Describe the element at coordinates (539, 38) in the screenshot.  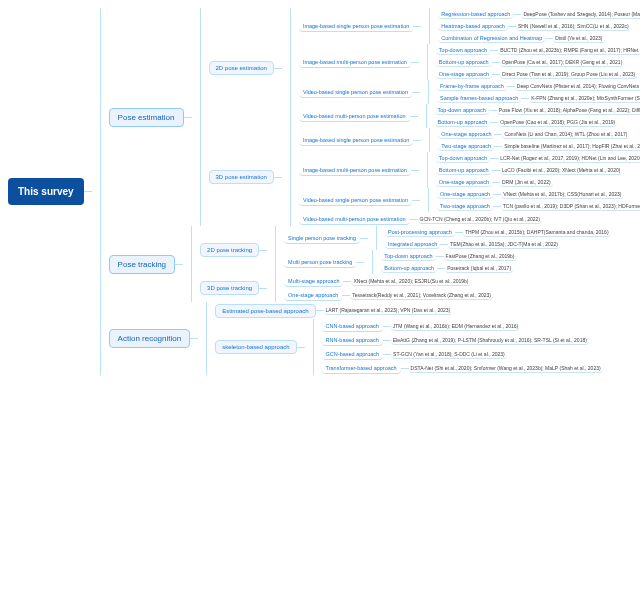
I see `leaf-row: Combination of Regression and HeatmapDis…` at that location.